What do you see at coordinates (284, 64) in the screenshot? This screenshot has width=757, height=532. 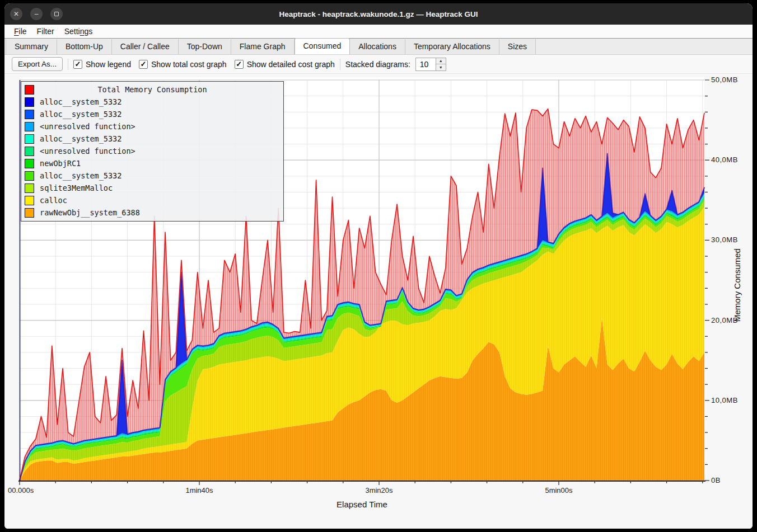 I see `checkbox-show-detailed-cost-graph: ✓Show detailed cost graph` at bounding box center [284, 64].